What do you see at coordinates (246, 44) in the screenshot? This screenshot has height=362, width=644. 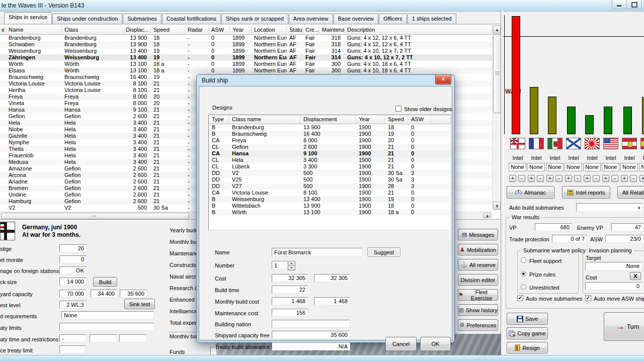 I see `table-row: Schwaben Brandenburg 13 900 18 - 0 1899 …` at bounding box center [246, 44].